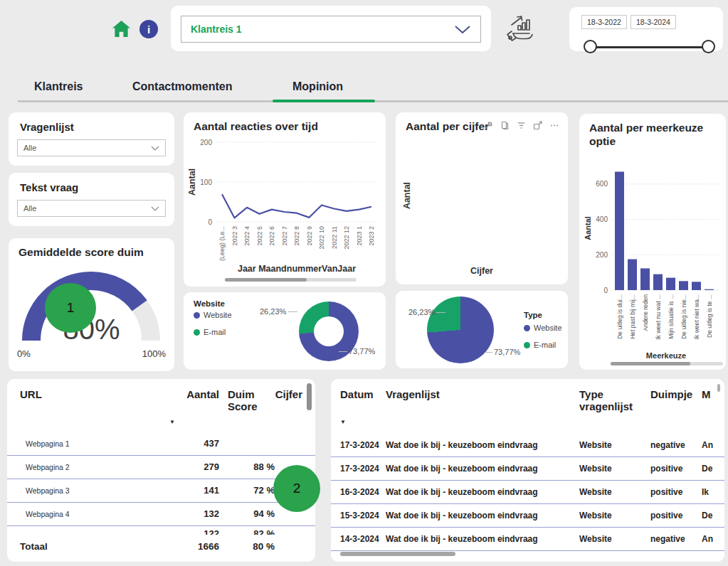  What do you see at coordinates (521, 125) in the screenshot?
I see `filter-icon` at bounding box center [521, 125].